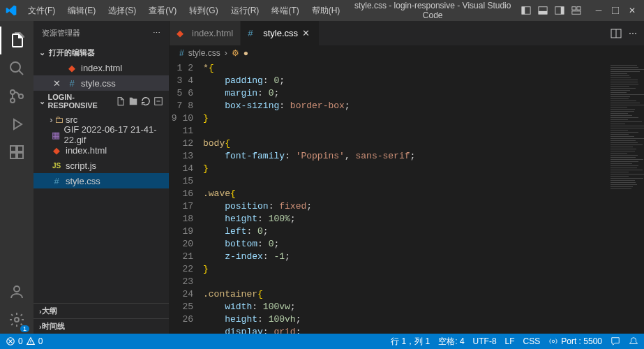 Image resolution: width=644 pixels, height=349 pixels. Describe the element at coordinates (17, 320) in the screenshot. I see `settings-icon: 1` at that location.